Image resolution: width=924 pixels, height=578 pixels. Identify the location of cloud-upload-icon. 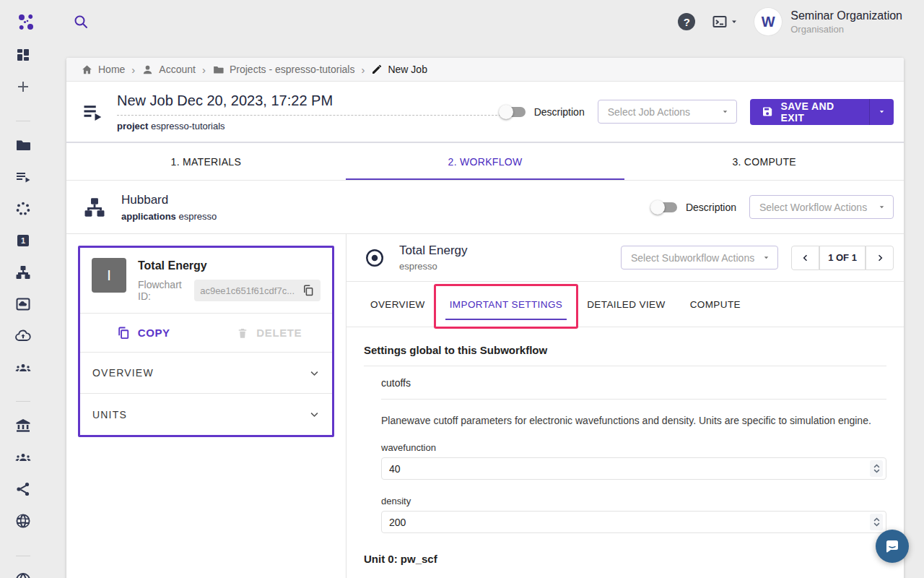
(23, 336).